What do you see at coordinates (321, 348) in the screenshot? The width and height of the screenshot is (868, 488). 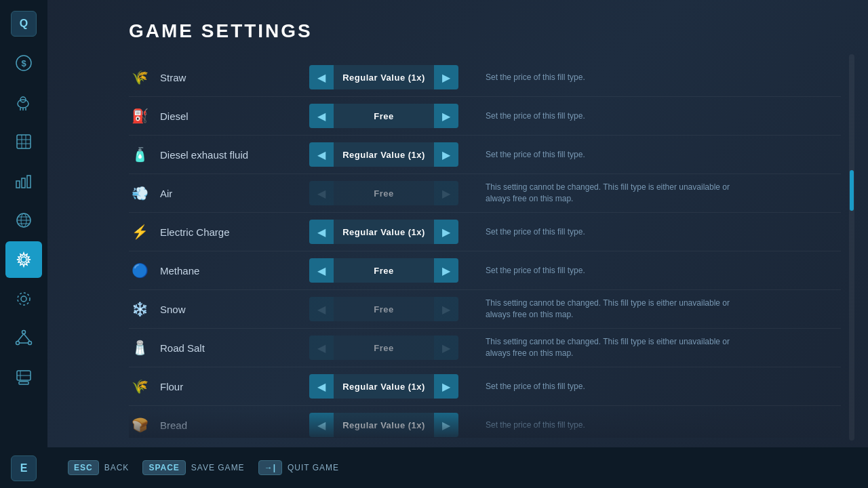 I see `arrow-left-road-salt: ◀` at bounding box center [321, 348].